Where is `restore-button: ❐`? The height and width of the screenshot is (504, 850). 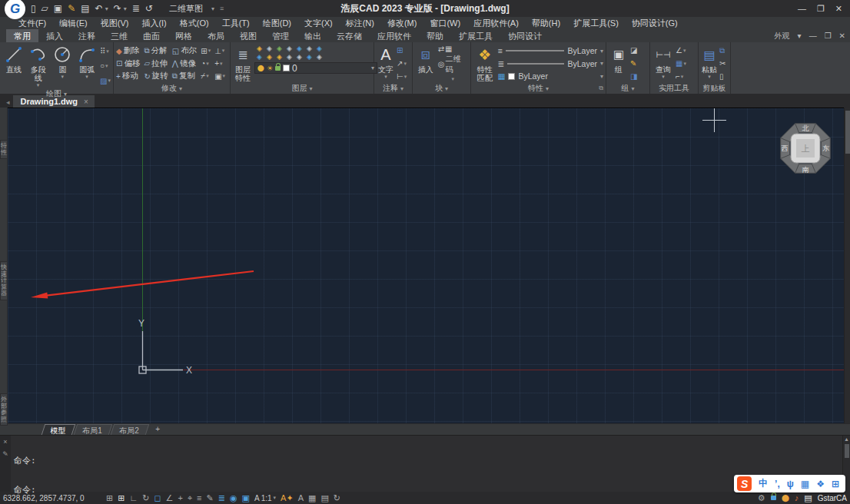 restore-button: ❐ is located at coordinates (821, 9).